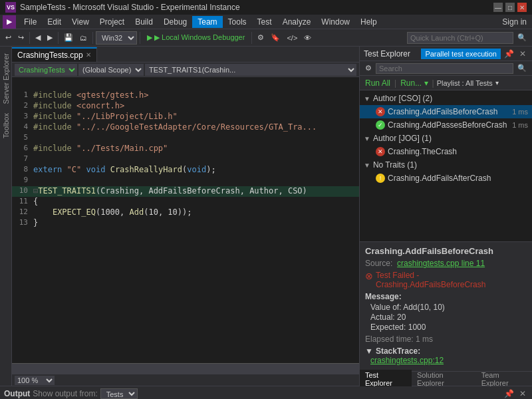 This screenshot has height=399, width=532. I want to click on tree-group-notraits-header: ▼ No Traits (1), so click(446, 165).